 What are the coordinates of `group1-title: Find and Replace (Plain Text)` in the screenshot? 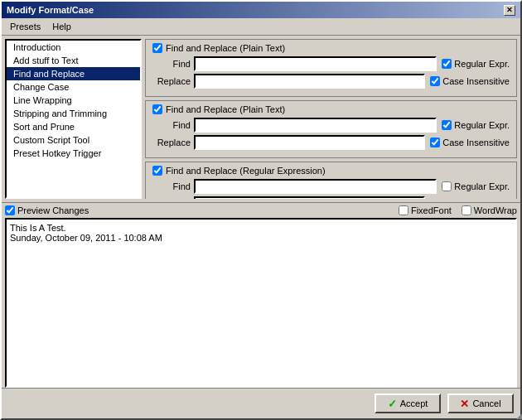 It's located at (225, 48).